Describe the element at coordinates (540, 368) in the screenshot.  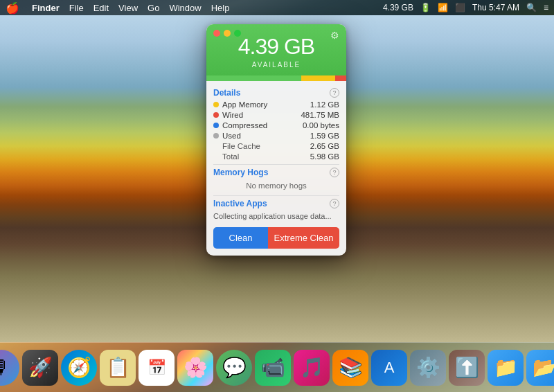
I see `dock-icon-folder2: 📂` at that location.